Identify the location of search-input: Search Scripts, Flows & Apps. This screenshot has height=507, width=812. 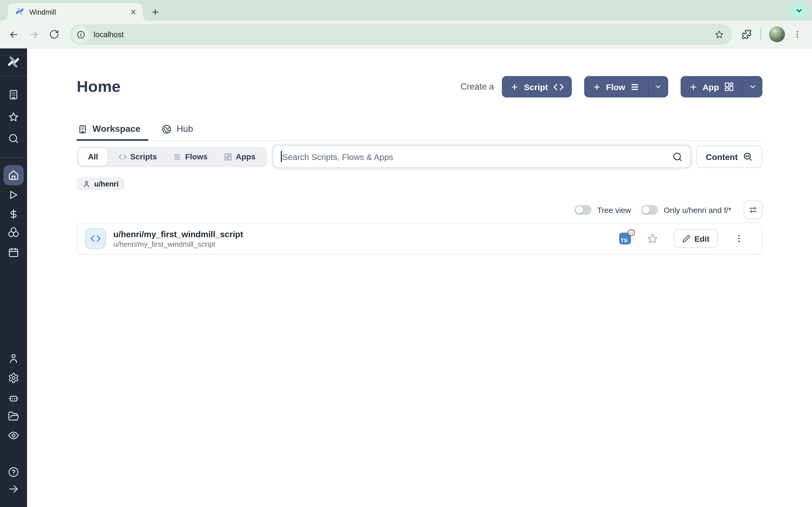
(482, 157).